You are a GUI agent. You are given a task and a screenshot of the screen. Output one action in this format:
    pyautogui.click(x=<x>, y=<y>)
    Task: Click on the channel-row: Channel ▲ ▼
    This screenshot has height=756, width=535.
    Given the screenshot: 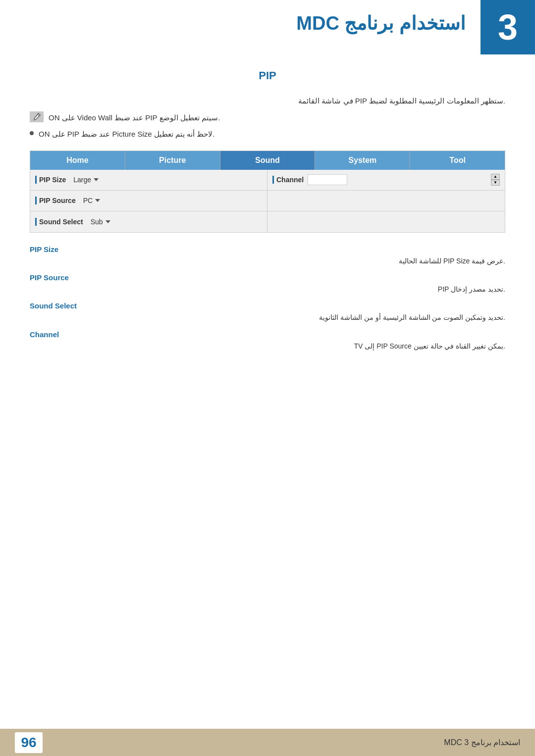 What is the action you would take?
    pyautogui.click(x=386, y=180)
    